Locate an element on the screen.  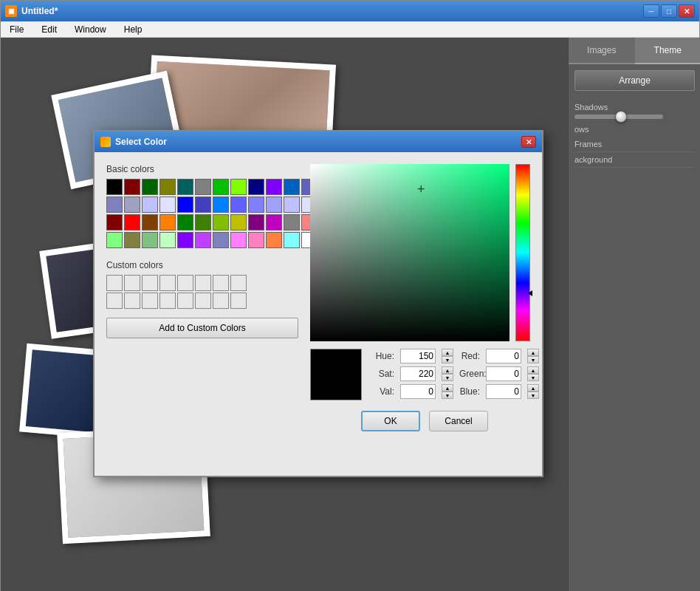
maximize-button: □ is located at coordinates (669, 11).